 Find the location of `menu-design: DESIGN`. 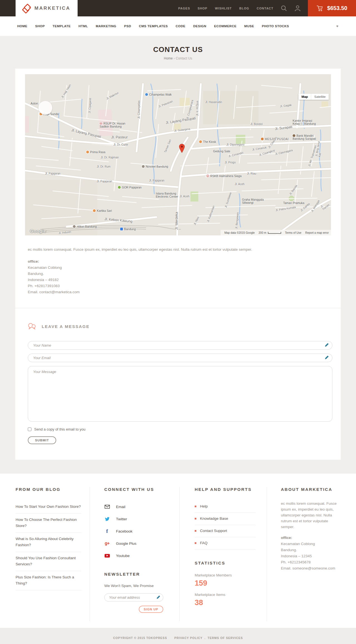

menu-design: DESIGN is located at coordinates (200, 26).